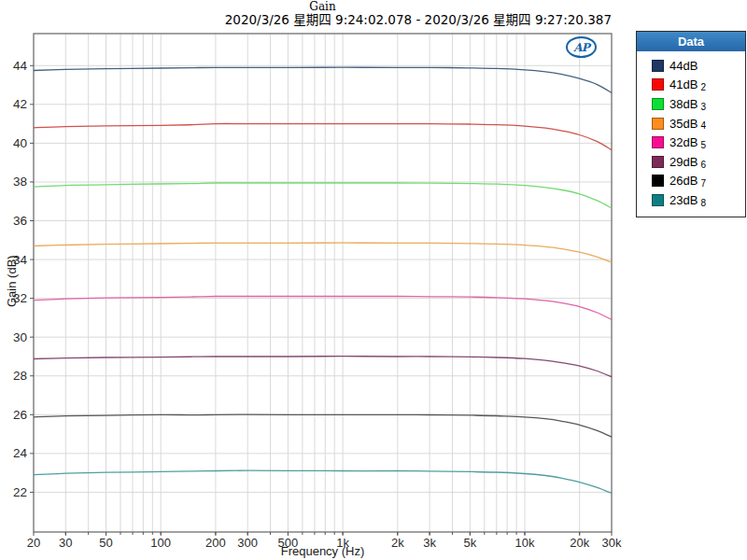 The image size is (747, 560). Describe the element at coordinates (691, 123) in the screenshot. I see `legend-item-35db: 35dB4` at that location.